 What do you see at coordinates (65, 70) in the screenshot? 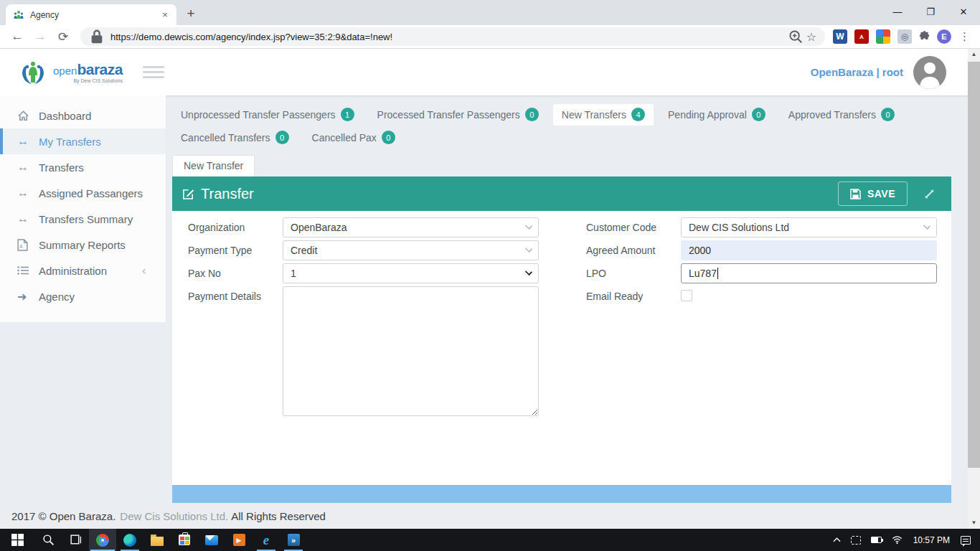
I see `logo-text-open: open` at bounding box center [65, 70].